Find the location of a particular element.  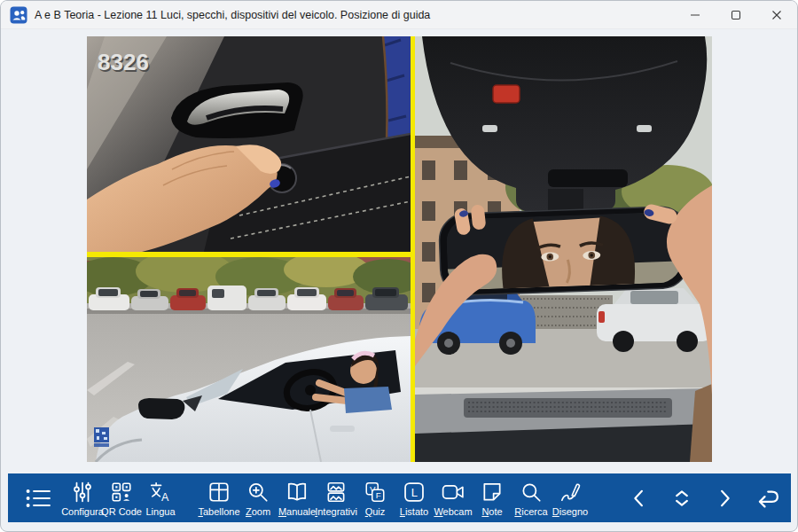

minimize-button is located at coordinates (695, 14).